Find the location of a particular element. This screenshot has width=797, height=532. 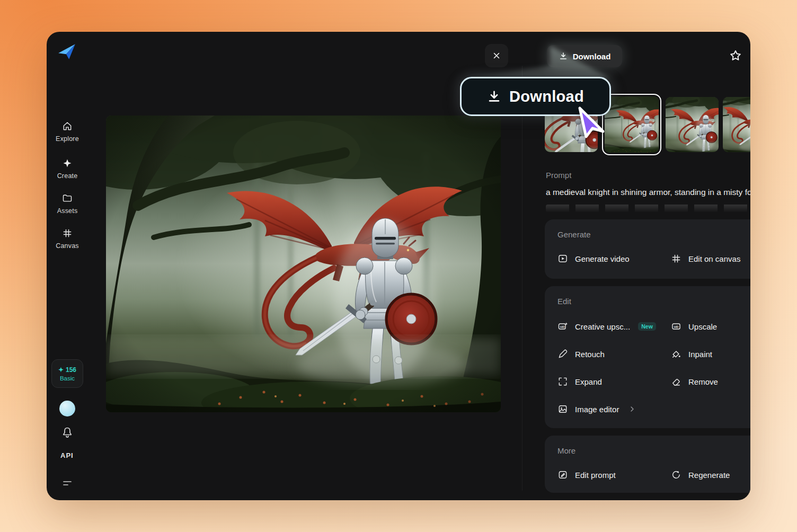

expand-icon is located at coordinates (563, 382).